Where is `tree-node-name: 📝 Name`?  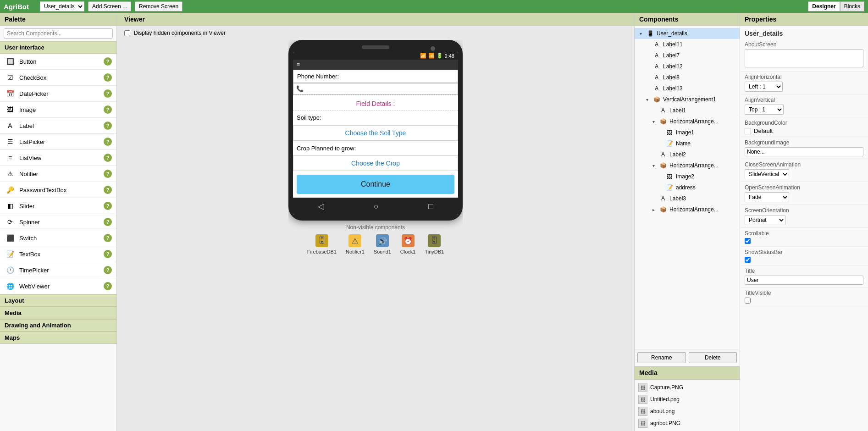 tree-node-name: 📝 Name is located at coordinates (687, 144).